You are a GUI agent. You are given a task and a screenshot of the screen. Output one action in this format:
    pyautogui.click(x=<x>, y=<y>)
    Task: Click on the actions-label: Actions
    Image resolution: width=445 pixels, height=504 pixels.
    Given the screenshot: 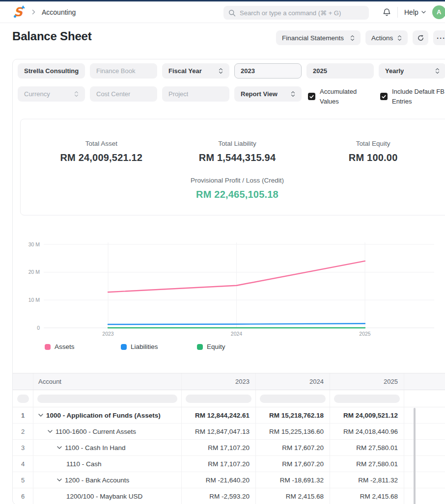 What is the action you would take?
    pyautogui.click(x=382, y=38)
    